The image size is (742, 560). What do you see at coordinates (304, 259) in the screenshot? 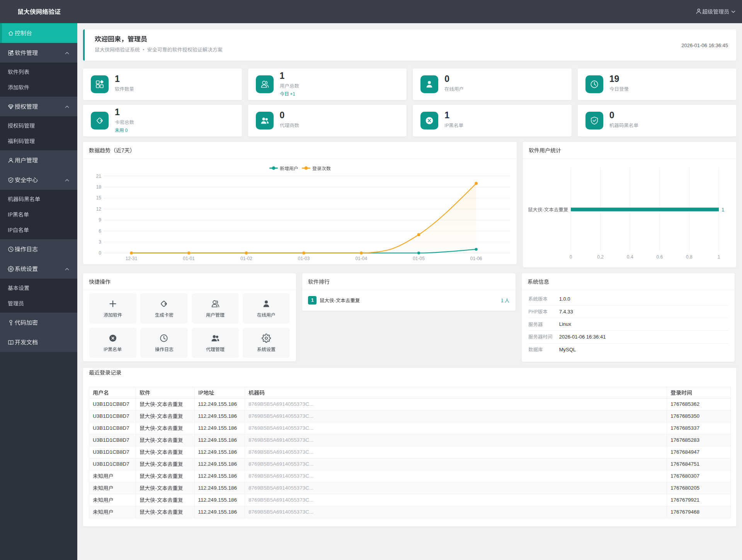
I see `svg-text: 01-03` at bounding box center [304, 259].